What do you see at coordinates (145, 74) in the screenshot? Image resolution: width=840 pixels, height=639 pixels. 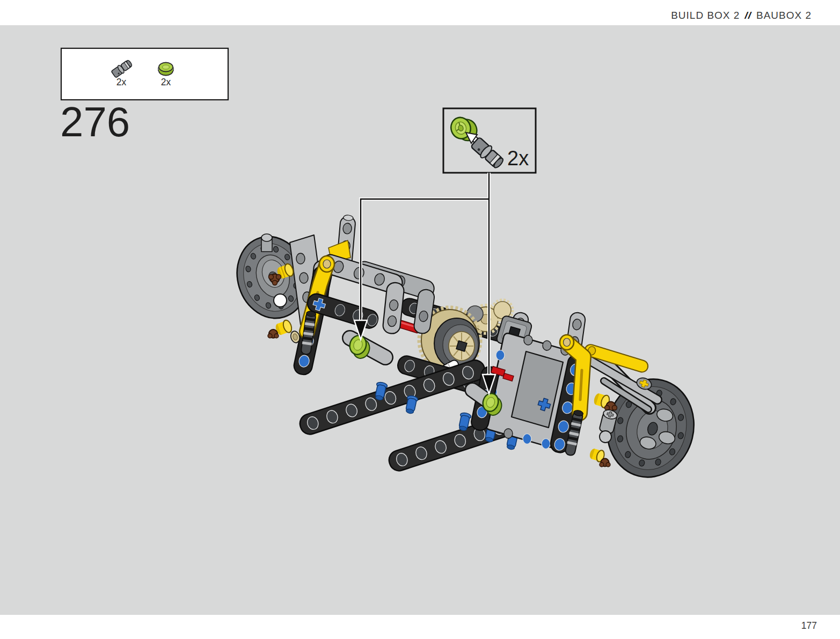 I see `parts-box: 2x 2x` at bounding box center [145, 74].